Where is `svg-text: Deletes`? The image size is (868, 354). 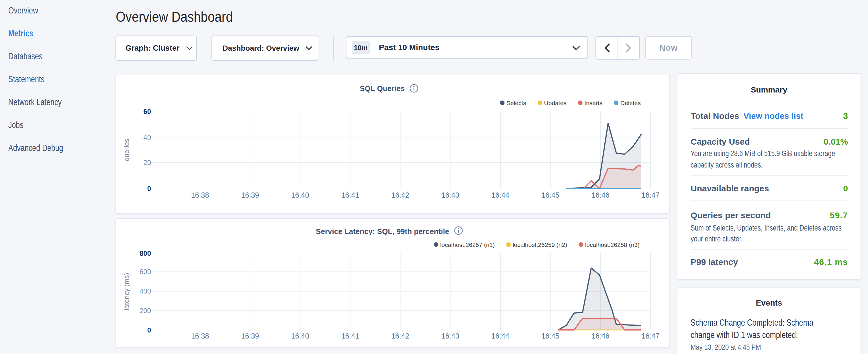
svg-text: Deletes is located at coordinates (631, 103).